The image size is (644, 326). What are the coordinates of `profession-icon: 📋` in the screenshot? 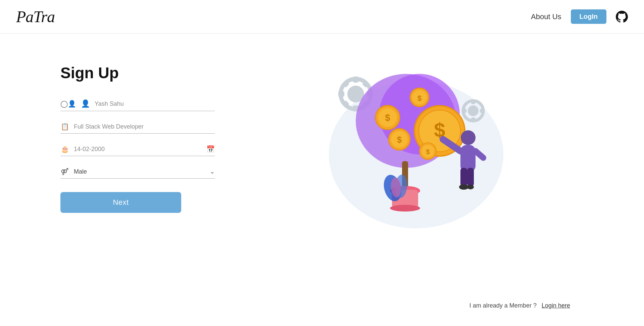 It's located at (65, 127).